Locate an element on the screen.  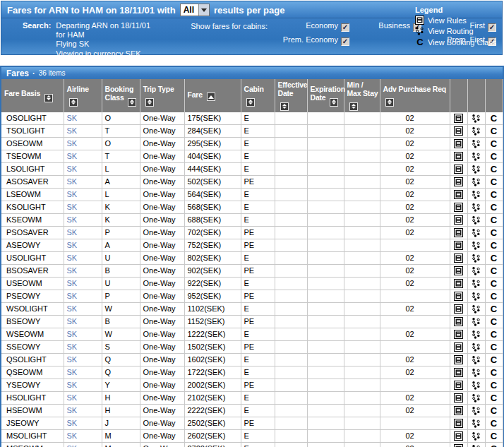
column-header-trip-type: Trip Type is located at coordinates (162, 96).